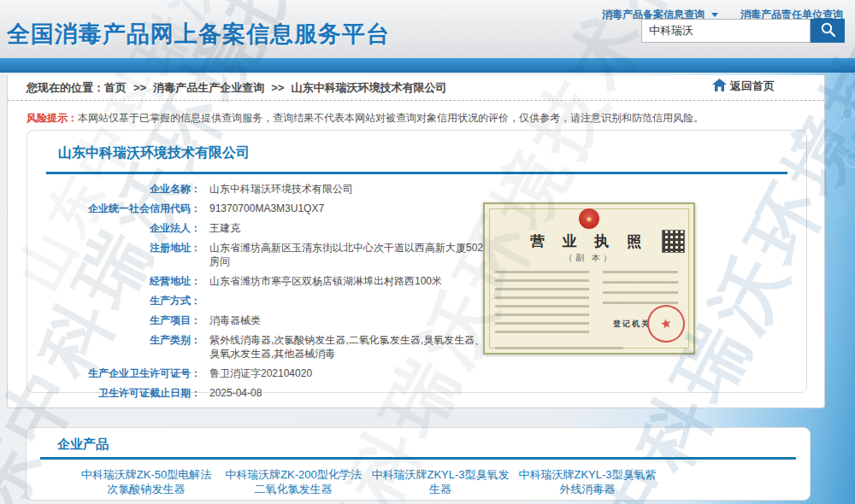 The height and width of the screenshot is (504, 855). I want to click on field-value: 山东省潍坊市寒亭区双杨店镇湖淋埠出村路西100米, so click(326, 281).